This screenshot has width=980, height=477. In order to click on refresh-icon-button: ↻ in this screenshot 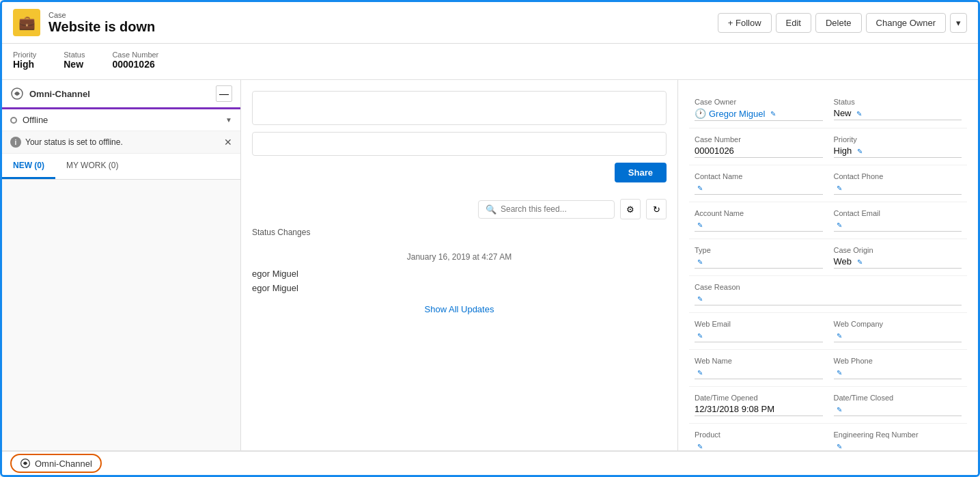, I will do `click(656, 209)`.